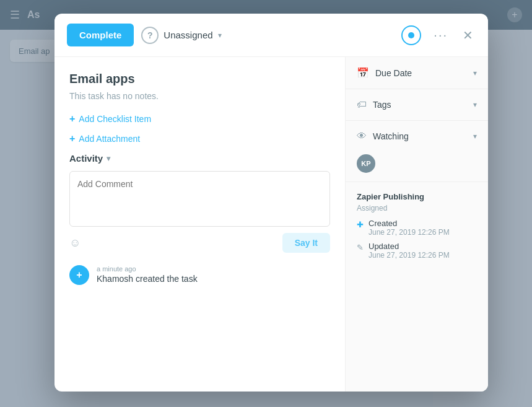 The width and height of the screenshot is (532, 407). Describe the element at coordinates (79, 275) in the screenshot. I see `activity-avatar-plus: +` at that location.